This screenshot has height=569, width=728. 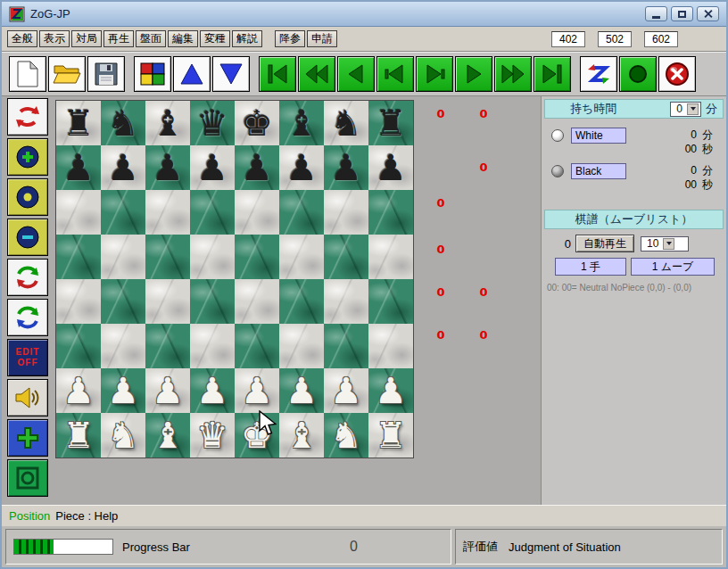 I want to click on menu-help: 解説, so click(x=247, y=39).